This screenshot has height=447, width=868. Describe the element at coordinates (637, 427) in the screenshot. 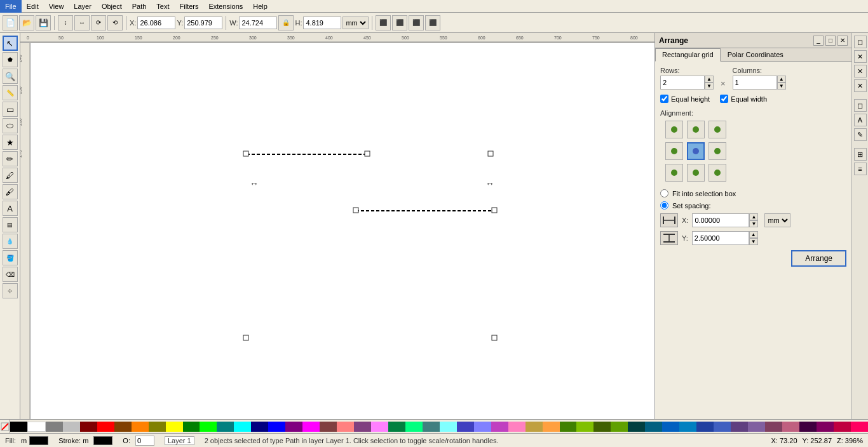

I see `color-dark-teal` at that location.